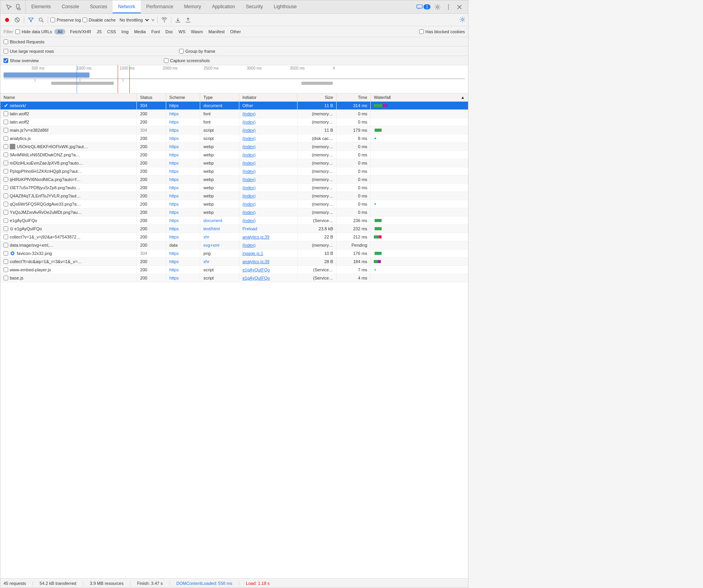 This screenshot has width=703, height=588. I want to click on device-toolbar-icon, so click(18, 7).